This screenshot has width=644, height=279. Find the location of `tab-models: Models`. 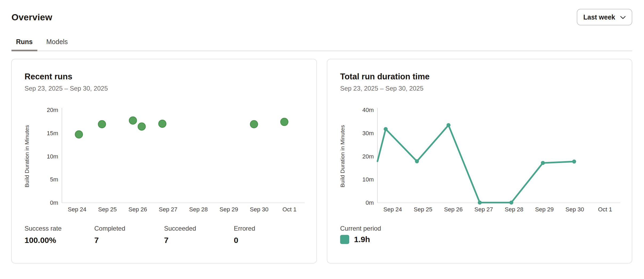

tab-models: Models is located at coordinates (57, 44).